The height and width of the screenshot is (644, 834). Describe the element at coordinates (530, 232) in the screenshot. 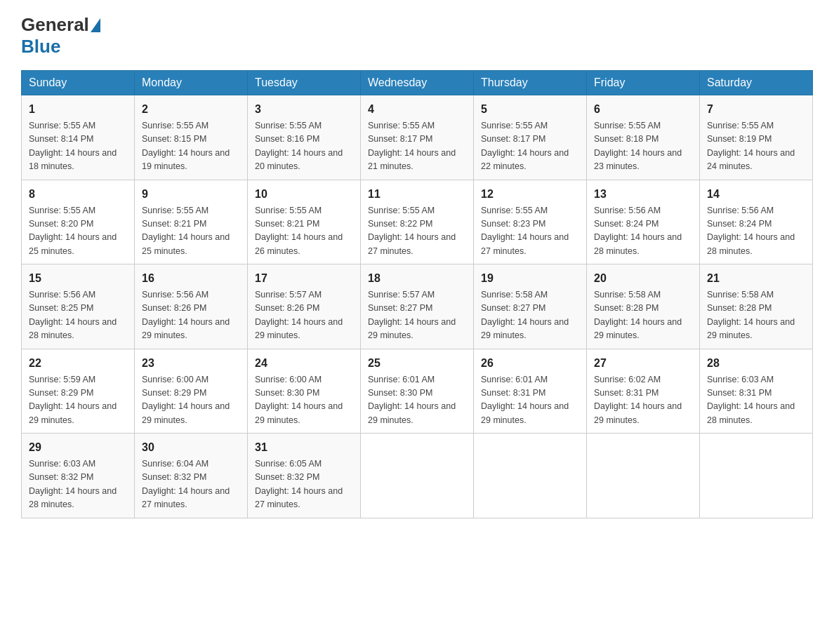

I see `day-info: Sunrise: 5:55 AM Sunset: 8:23 PM Dayligh…` at that location.